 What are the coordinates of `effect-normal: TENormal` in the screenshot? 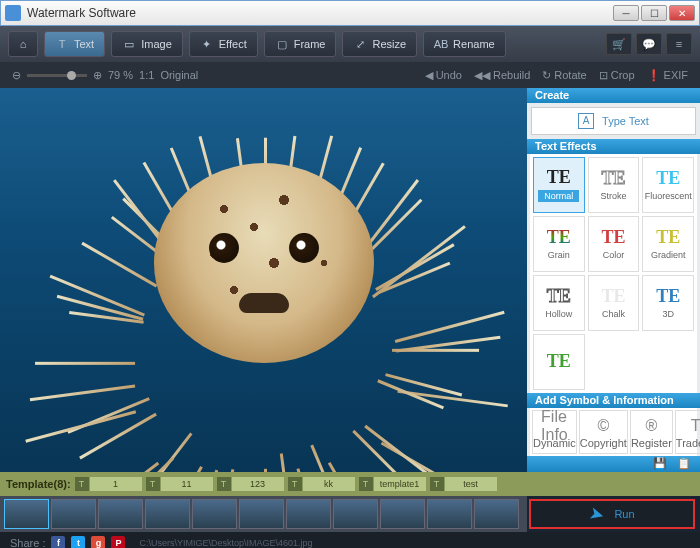 It's located at (559, 185).